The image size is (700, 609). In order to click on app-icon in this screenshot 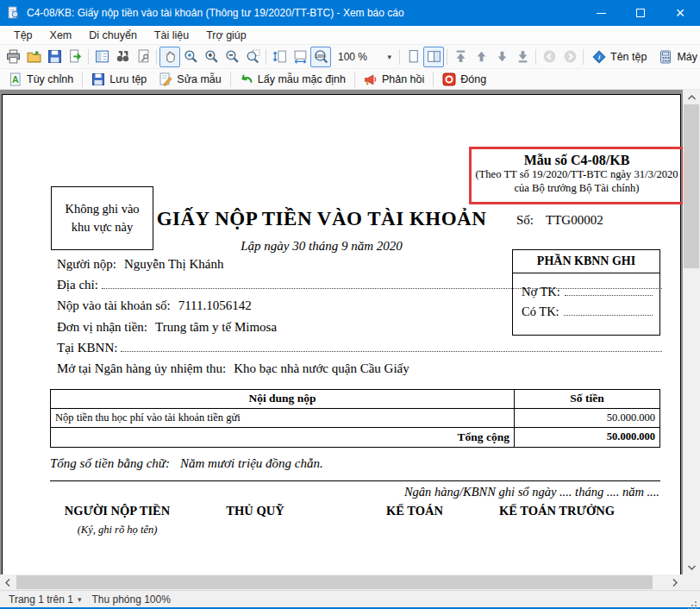, I will do `click(14, 13)`.